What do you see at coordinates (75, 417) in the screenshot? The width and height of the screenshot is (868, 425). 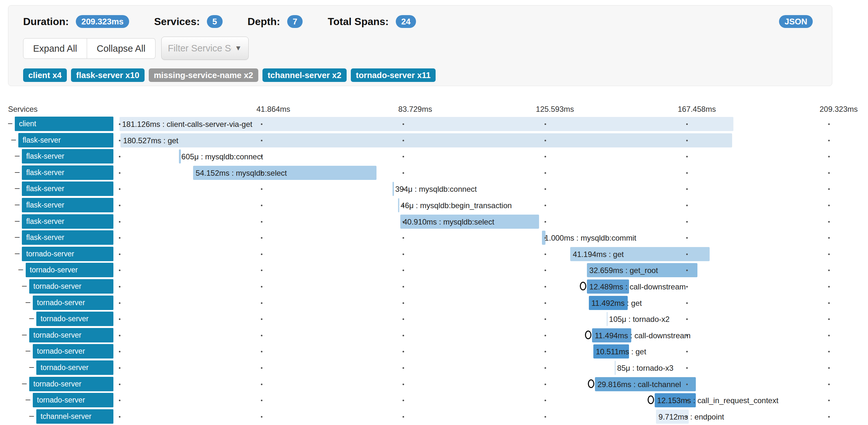 I see `service-name-box: tchannel-server` at bounding box center [75, 417].